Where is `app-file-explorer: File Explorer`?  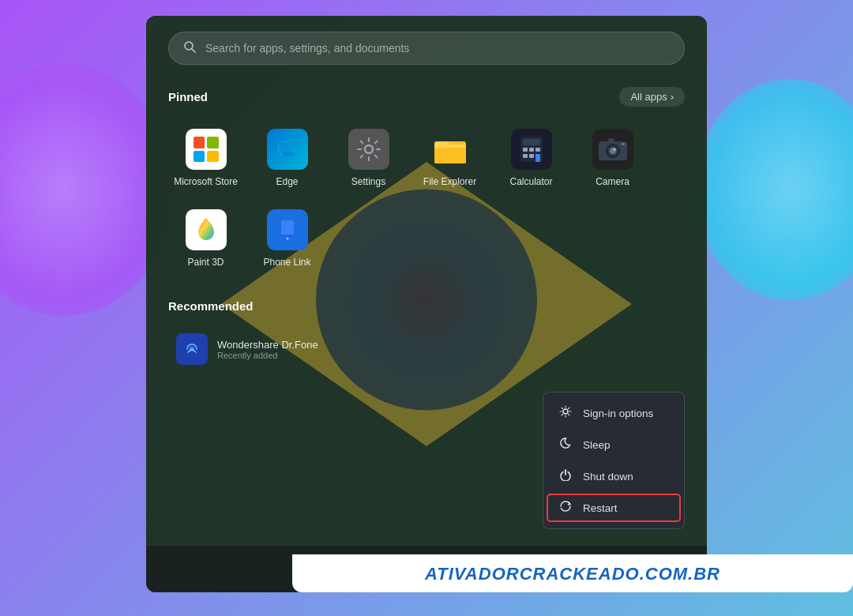 app-file-explorer: File Explorer is located at coordinates (450, 158).